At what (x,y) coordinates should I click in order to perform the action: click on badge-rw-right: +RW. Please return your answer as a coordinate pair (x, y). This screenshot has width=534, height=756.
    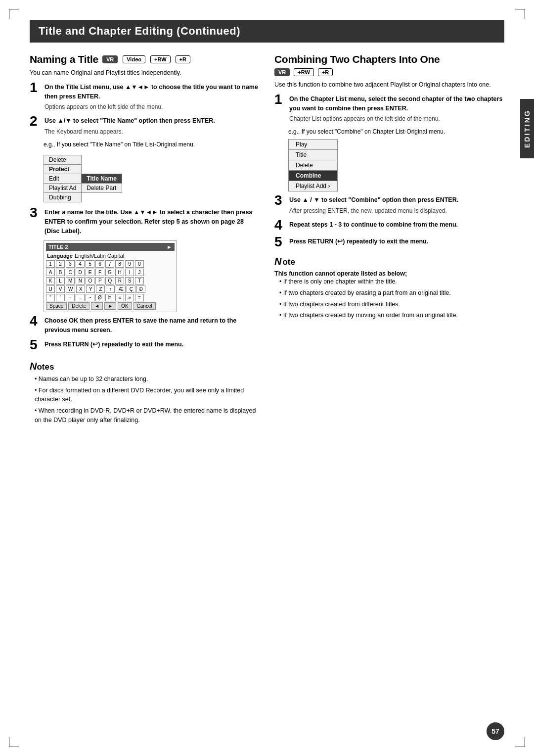
    Looking at the image, I should click on (304, 72).